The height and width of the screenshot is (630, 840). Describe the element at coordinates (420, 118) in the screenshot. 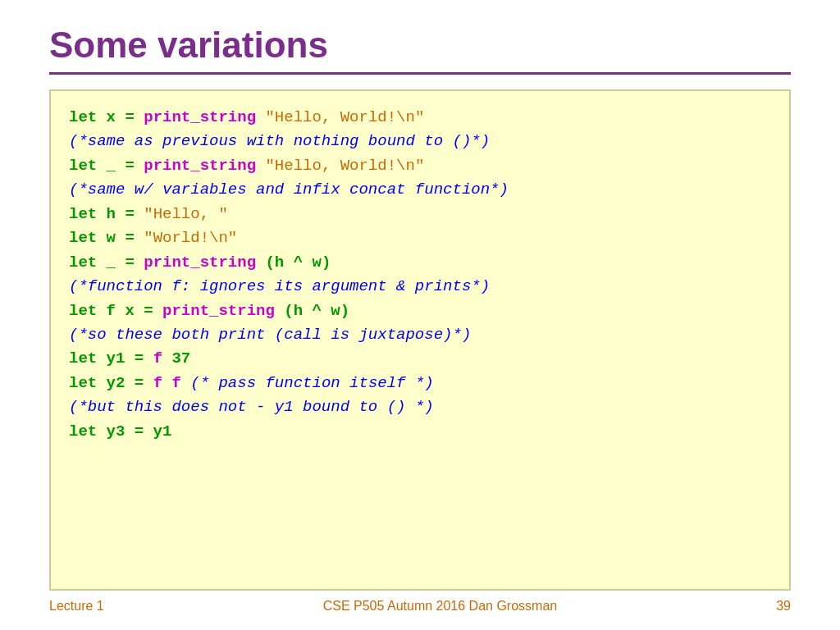

I see `code-line-1: let x = print_string "Hello, World!\n"` at that location.